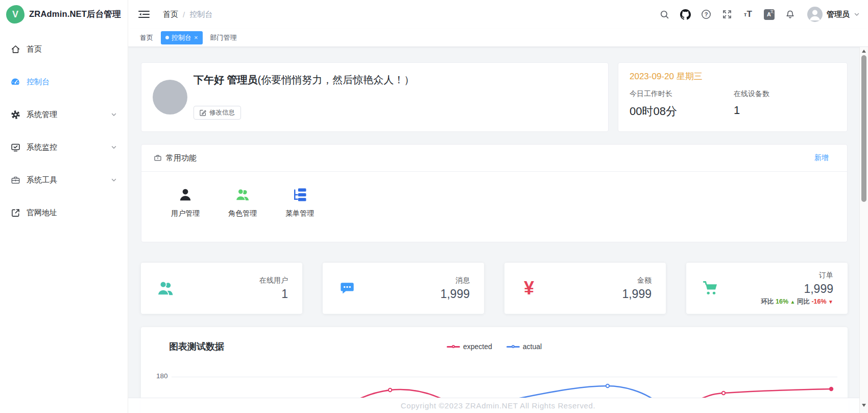  Describe the element at coordinates (185, 194) in the screenshot. I see `user-icon` at that location.